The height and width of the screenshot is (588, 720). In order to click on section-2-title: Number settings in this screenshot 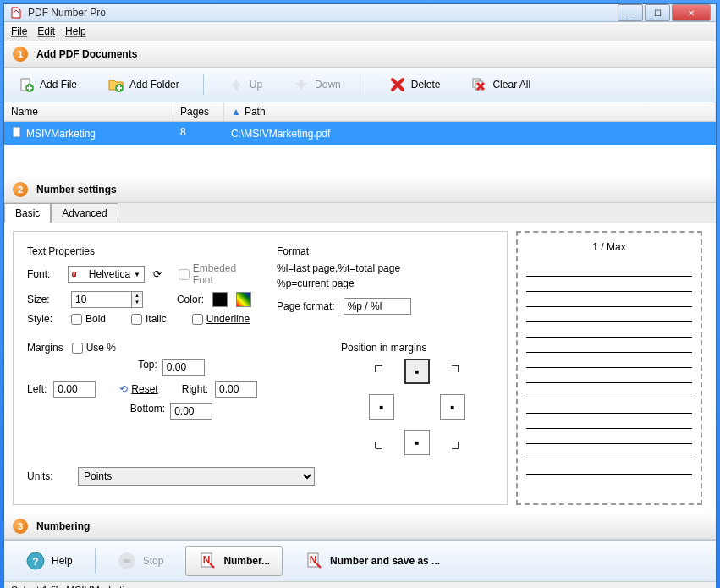, I will do `click(76, 190)`.